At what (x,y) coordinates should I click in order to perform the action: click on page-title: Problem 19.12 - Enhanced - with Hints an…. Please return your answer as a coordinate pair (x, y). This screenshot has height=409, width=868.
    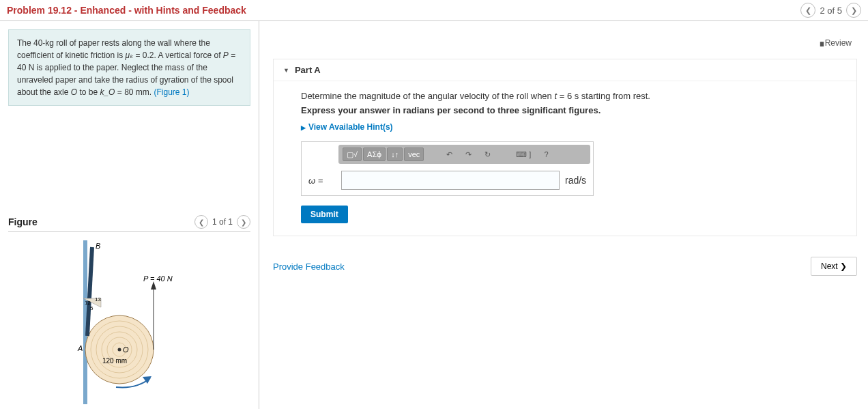
    Looking at the image, I should click on (127, 10).